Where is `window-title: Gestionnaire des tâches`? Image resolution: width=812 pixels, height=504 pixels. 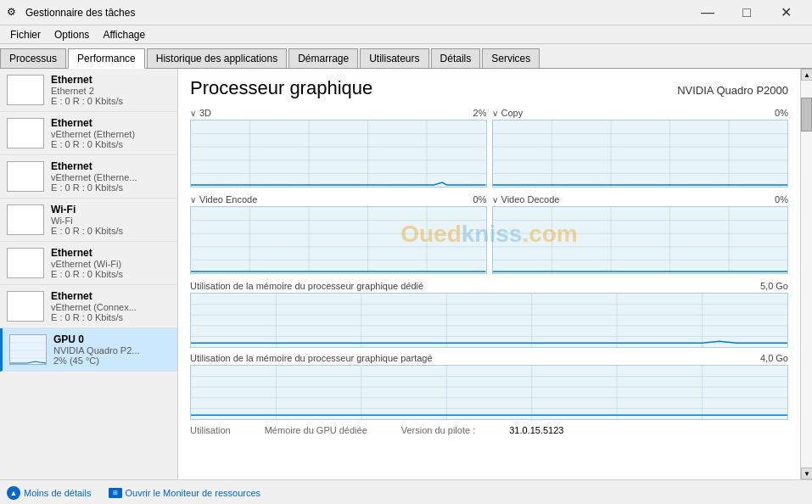
window-title: Gestionnaire des tâches is located at coordinates (356, 13).